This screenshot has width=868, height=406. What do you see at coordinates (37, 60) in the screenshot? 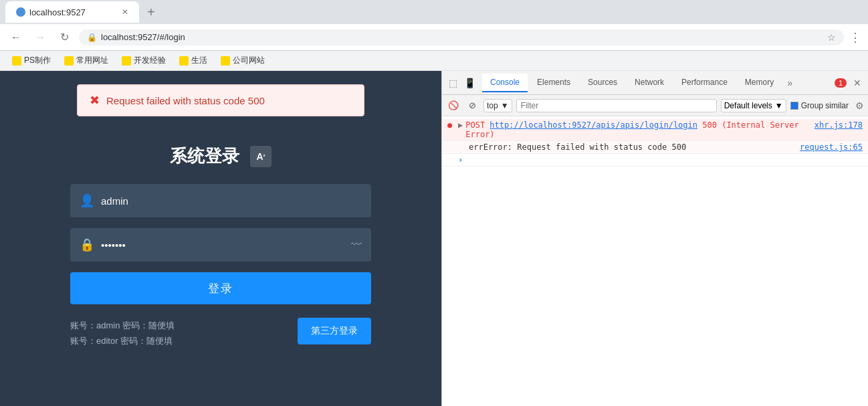
I see `bookmark-label: PS制作` at bounding box center [37, 60].